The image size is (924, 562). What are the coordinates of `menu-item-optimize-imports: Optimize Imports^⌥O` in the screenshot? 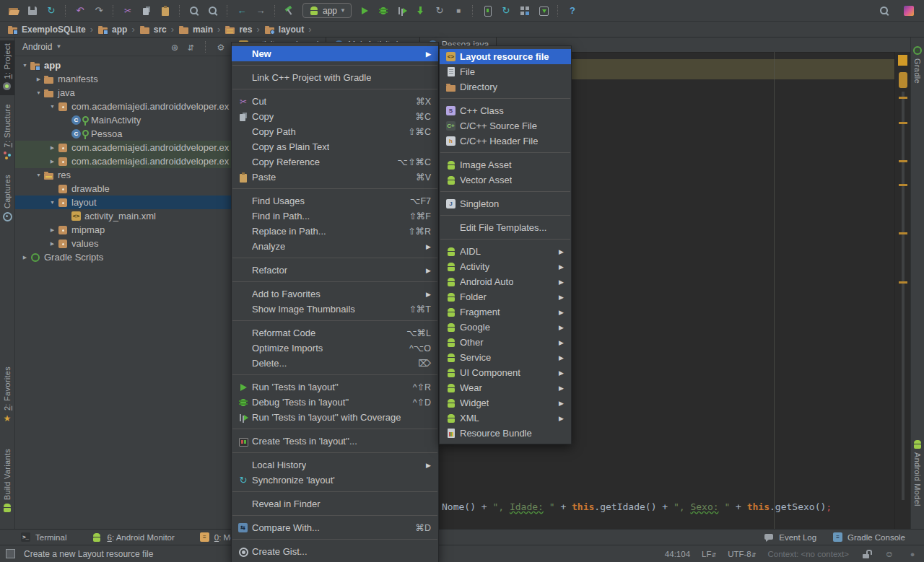 It's located at (335, 348).